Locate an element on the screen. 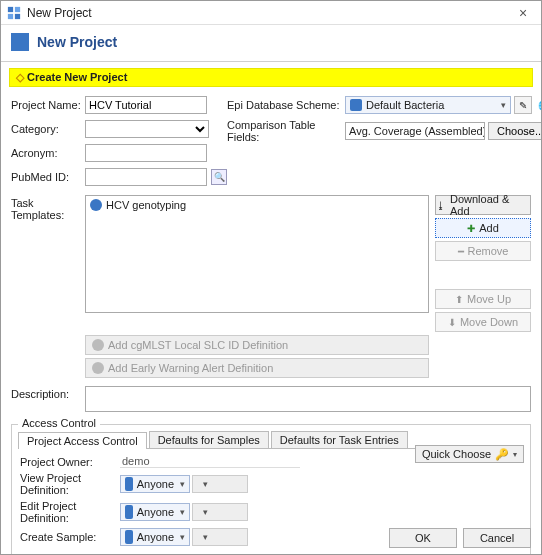 This screenshot has height=555, width=542. edit-def-label: Edit Project Definition: is located at coordinates (70, 512).